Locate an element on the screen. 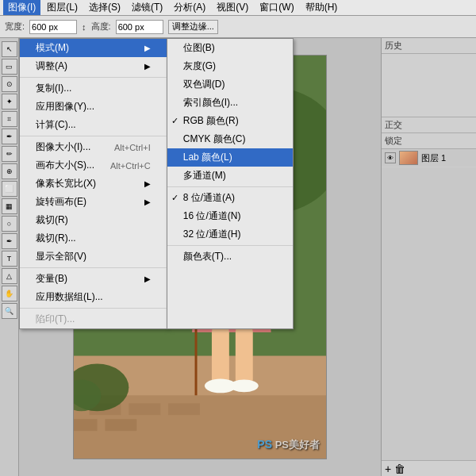 The height and width of the screenshot is (476, 476). menu-item-apply-image: 应用图像(Y)... is located at coordinates (94, 106).